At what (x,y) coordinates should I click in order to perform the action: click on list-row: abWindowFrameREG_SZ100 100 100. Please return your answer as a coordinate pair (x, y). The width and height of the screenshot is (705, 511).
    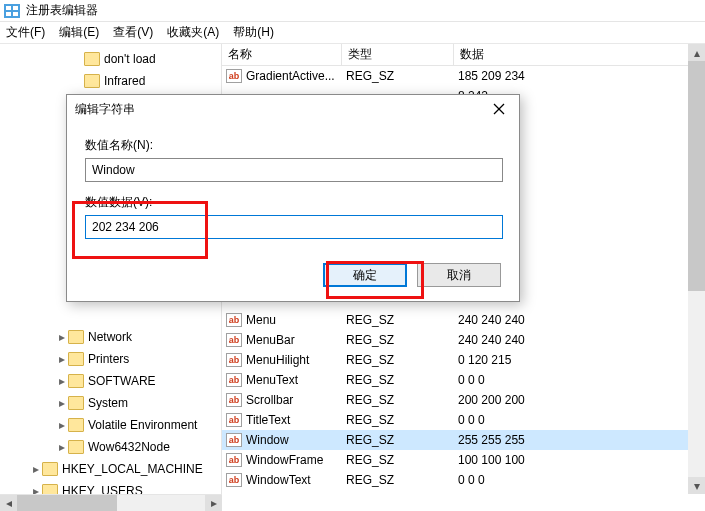
    Looking at the image, I should click on (464, 460).